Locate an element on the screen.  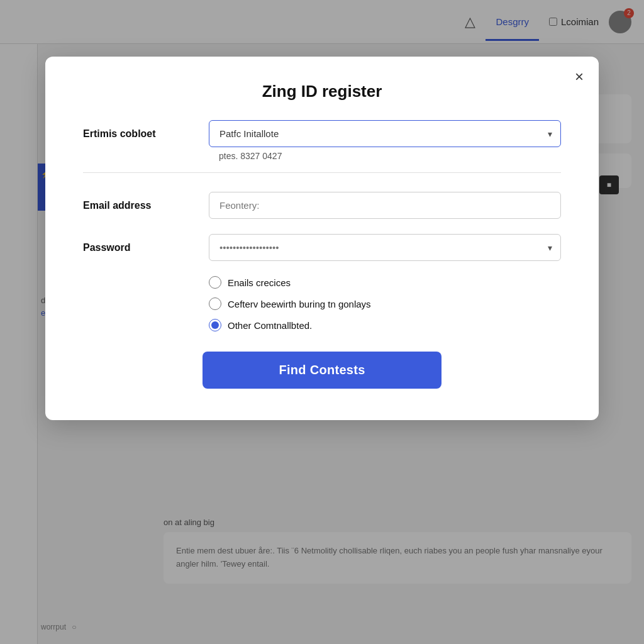
modal-divider is located at coordinates (322, 172).